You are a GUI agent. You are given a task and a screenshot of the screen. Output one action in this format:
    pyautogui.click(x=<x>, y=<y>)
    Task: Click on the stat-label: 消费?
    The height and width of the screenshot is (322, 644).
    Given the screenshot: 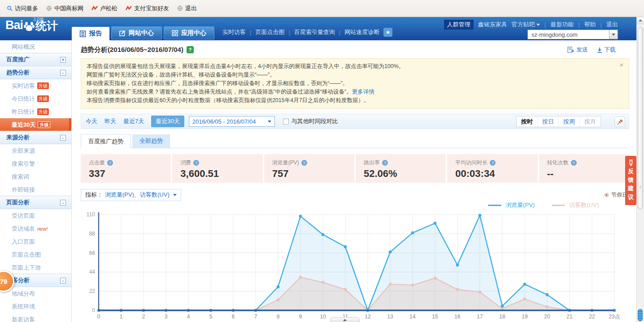 What is the action you would take?
    pyautogui.click(x=222, y=163)
    